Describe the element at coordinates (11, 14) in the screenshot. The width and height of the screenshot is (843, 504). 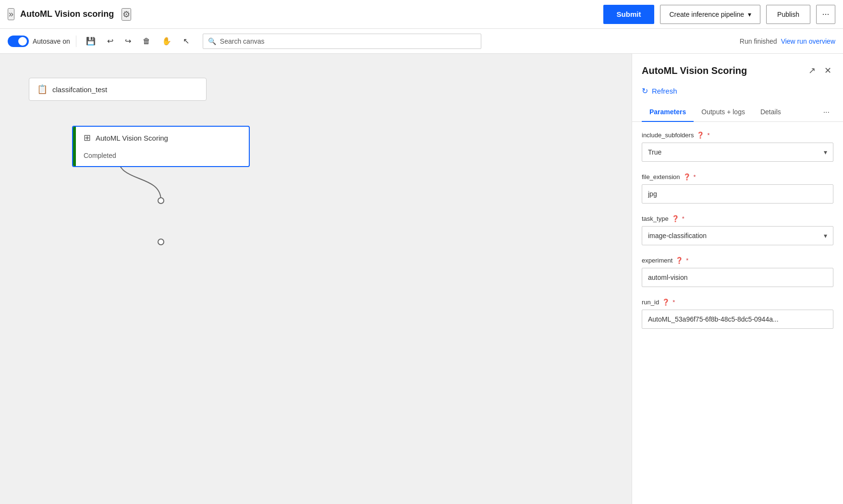
I see `topbar-expand-button: »` at that location.